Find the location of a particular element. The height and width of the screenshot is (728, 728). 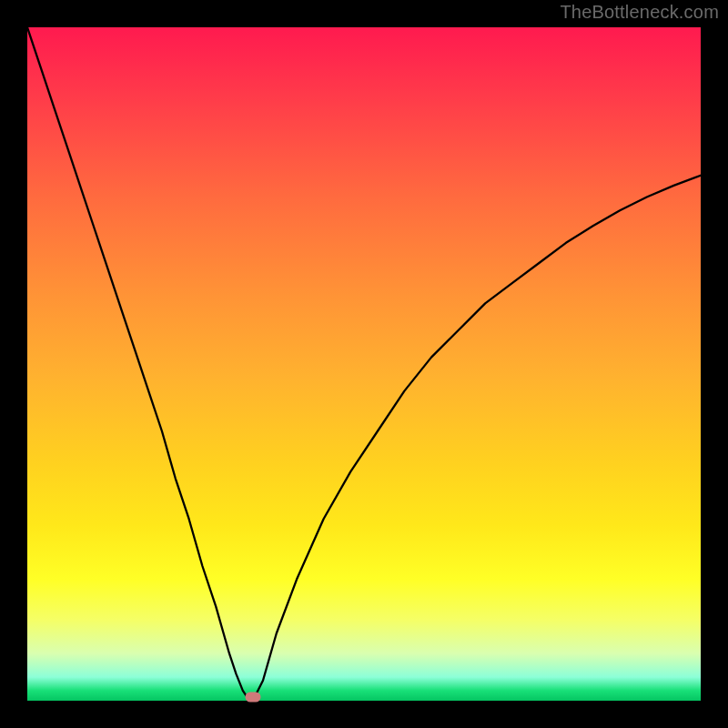

watermark-text: TheBottleneck.com is located at coordinates (639, 13).